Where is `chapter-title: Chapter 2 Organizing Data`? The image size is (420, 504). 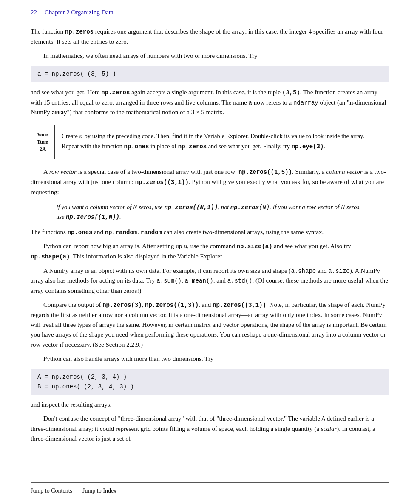
chapter-title: Chapter 2 Organizing Data is located at coordinates (79, 13).